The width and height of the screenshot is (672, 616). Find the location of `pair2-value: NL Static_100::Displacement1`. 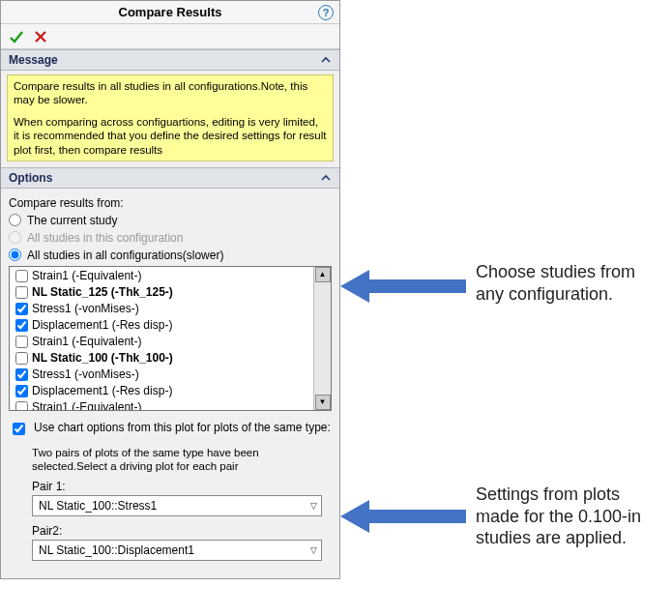

pair2-value: NL Static_100::Displacement1 is located at coordinates (116, 550).